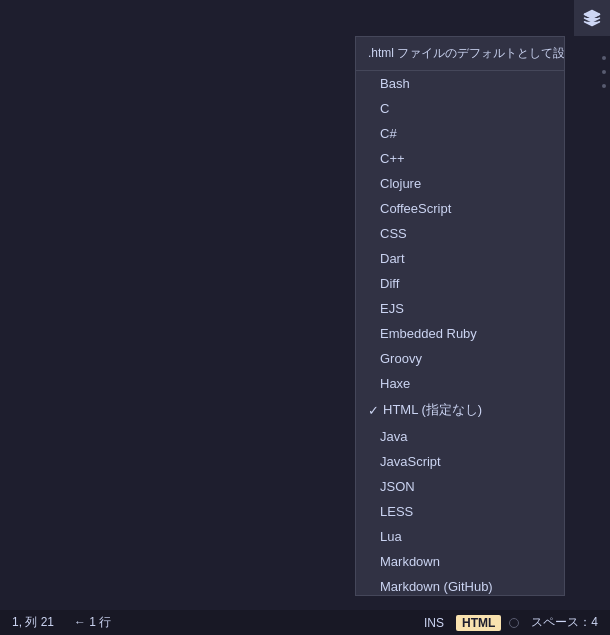  I want to click on line-count: ← 1 行, so click(92, 622).